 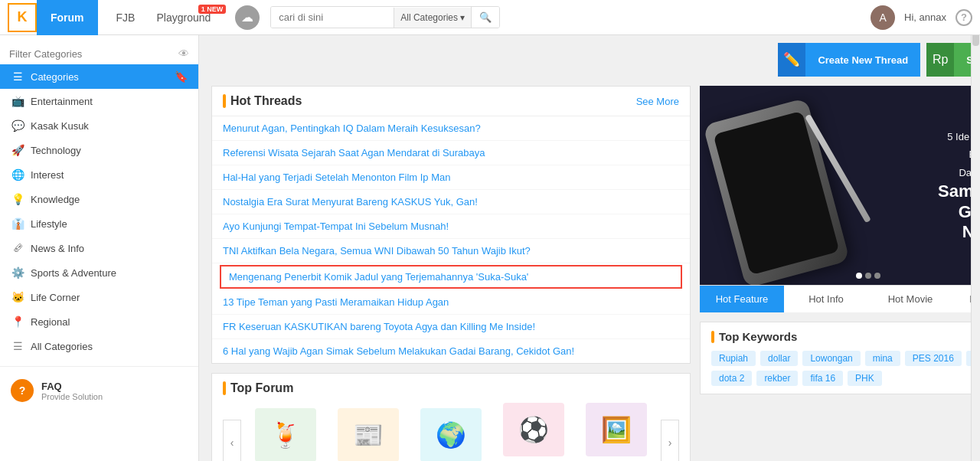 I want to click on eye-icon: 👁, so click(x=184, y=54).